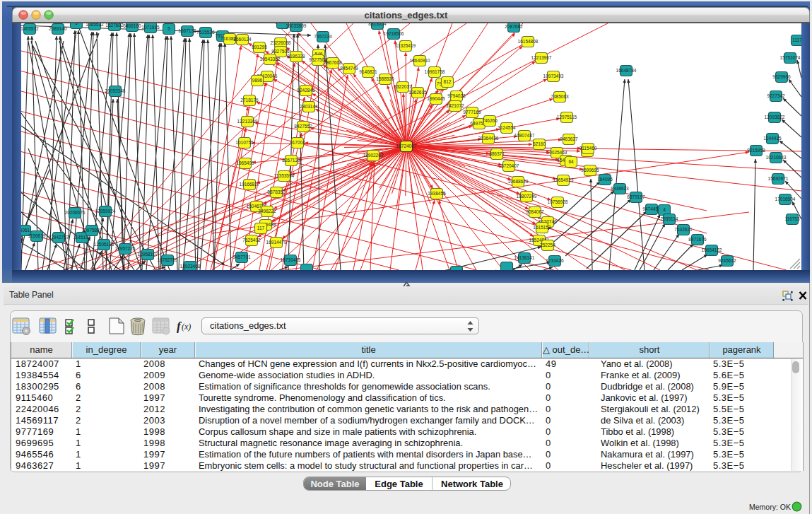 The height and width of the screenshot is (514, 812). I want to click on svg-text: 20053346, so click(116, 90).